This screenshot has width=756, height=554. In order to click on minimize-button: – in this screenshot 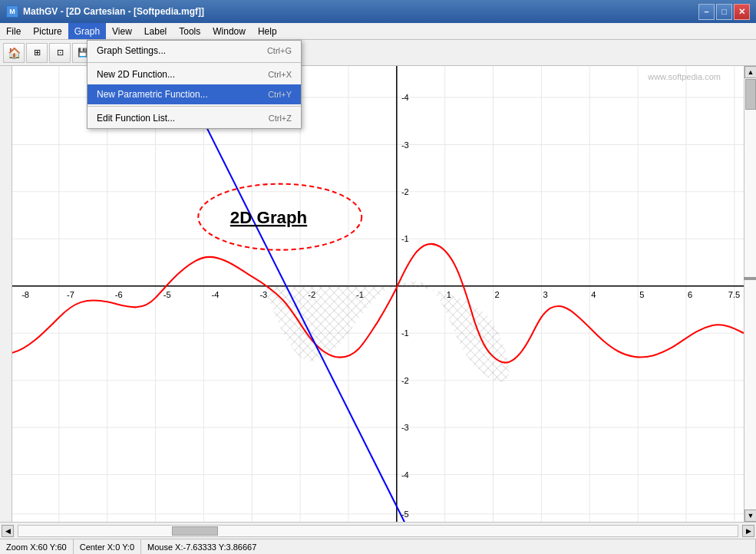, I will do `click(706, 12)`.